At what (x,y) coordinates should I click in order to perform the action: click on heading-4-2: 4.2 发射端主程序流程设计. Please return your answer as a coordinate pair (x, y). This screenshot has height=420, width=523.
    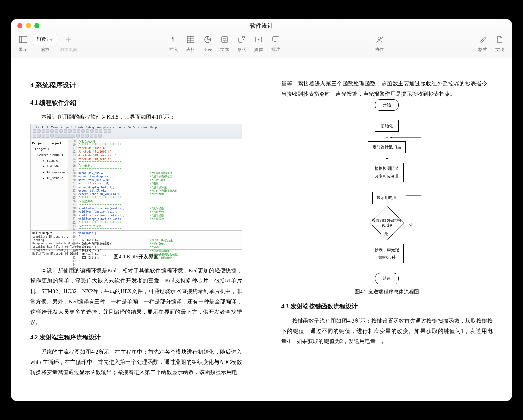
    Looking at the image, I should click on (136, 337).